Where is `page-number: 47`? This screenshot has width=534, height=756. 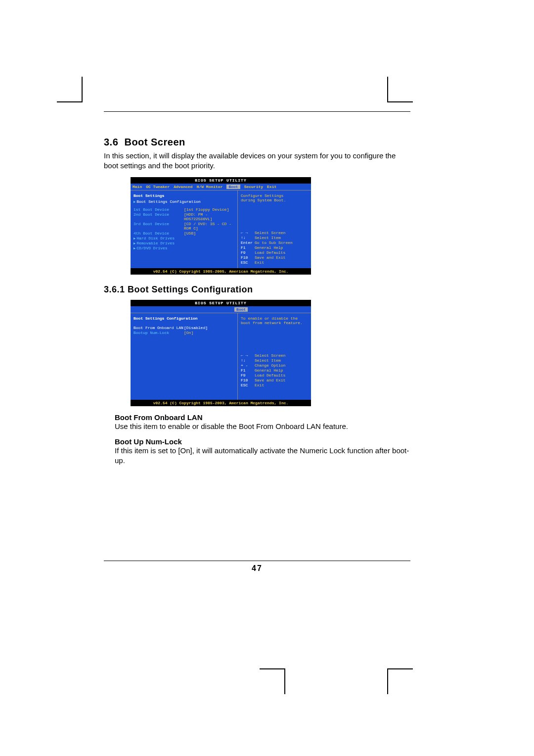 page-number: 47 is located at coordinates (257, 567).